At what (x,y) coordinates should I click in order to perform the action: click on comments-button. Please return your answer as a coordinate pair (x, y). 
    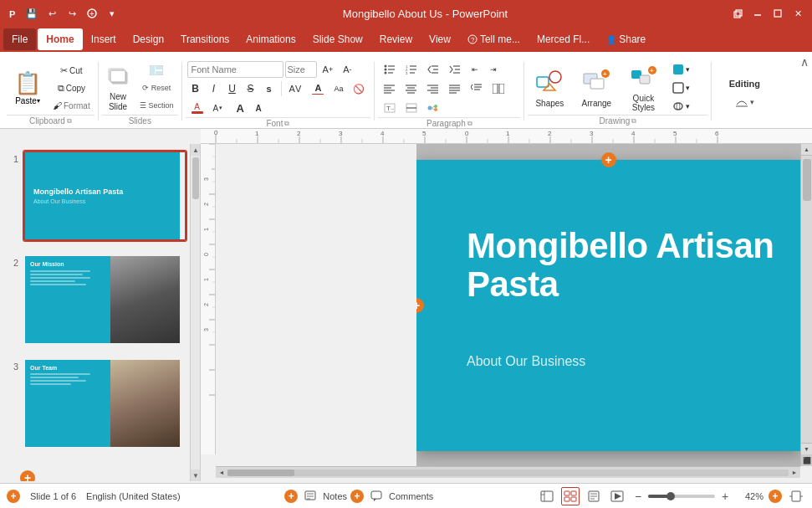
    Looking at the image, I should click on (376, 496).